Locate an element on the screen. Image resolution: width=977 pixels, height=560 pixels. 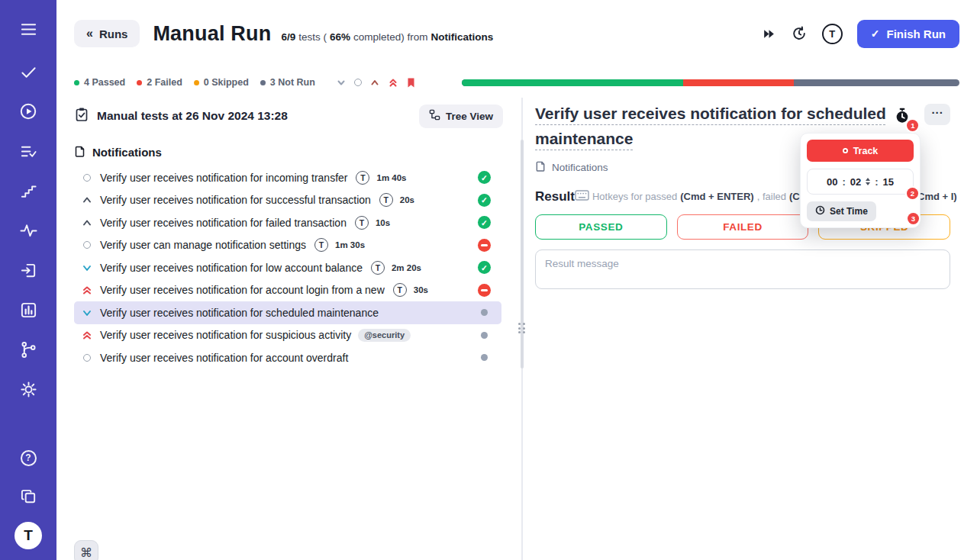
tree-view-button: Tree View is located at coordinates (461, 116).